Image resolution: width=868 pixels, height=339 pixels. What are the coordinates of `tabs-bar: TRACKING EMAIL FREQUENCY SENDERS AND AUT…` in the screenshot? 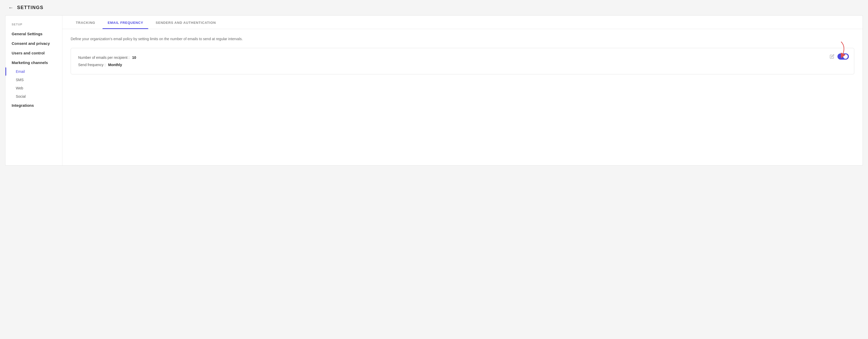 It's located at (462, 22).